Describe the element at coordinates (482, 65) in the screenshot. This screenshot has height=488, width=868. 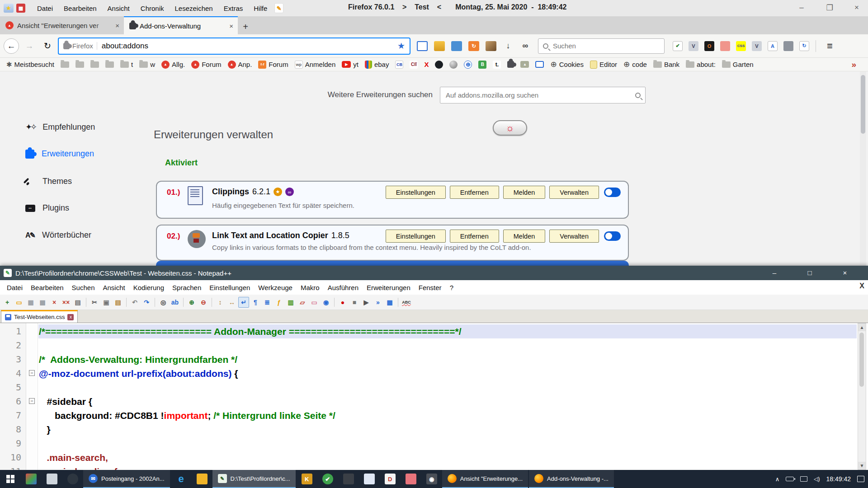
I see `bookmark-item: B` at that location.